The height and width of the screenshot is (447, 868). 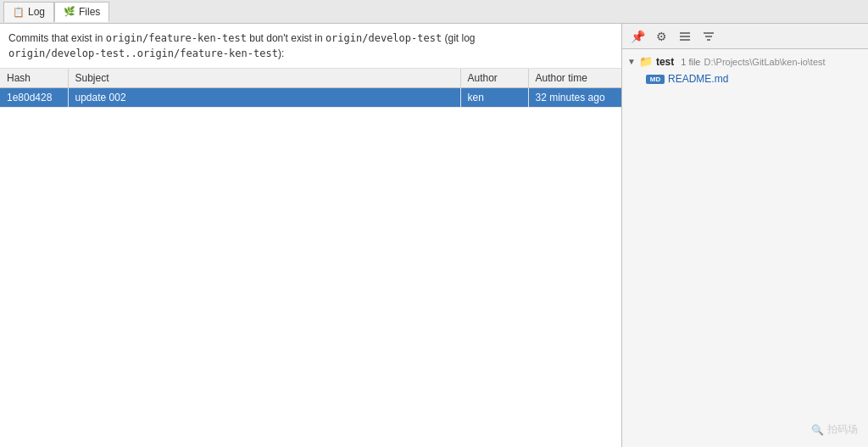 What do you see at coordinates (709, 36) in the screenshot?
I see `filter-button` at bounding box center [709, 36].